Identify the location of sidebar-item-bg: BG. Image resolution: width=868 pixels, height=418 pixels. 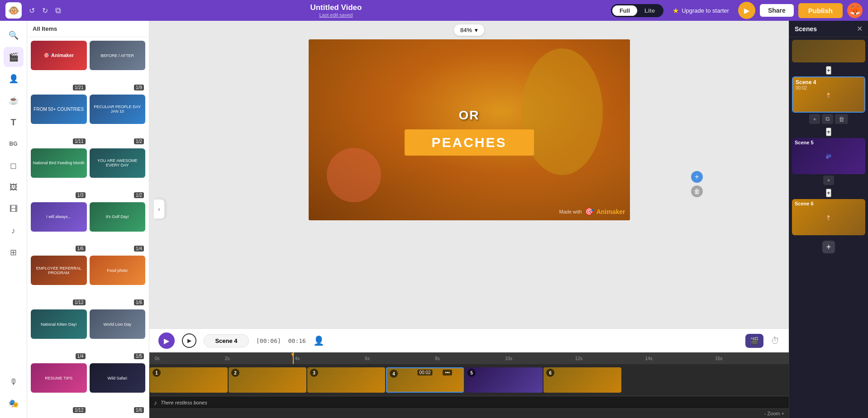
(14, 144).